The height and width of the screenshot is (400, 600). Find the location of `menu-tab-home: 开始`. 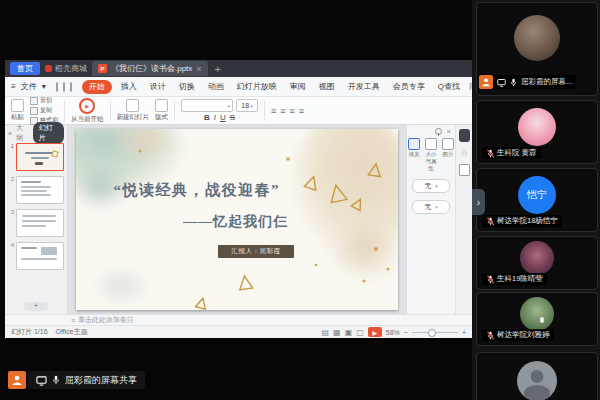

menu-tab-home: 开始 is located at coordinates (97, 87).